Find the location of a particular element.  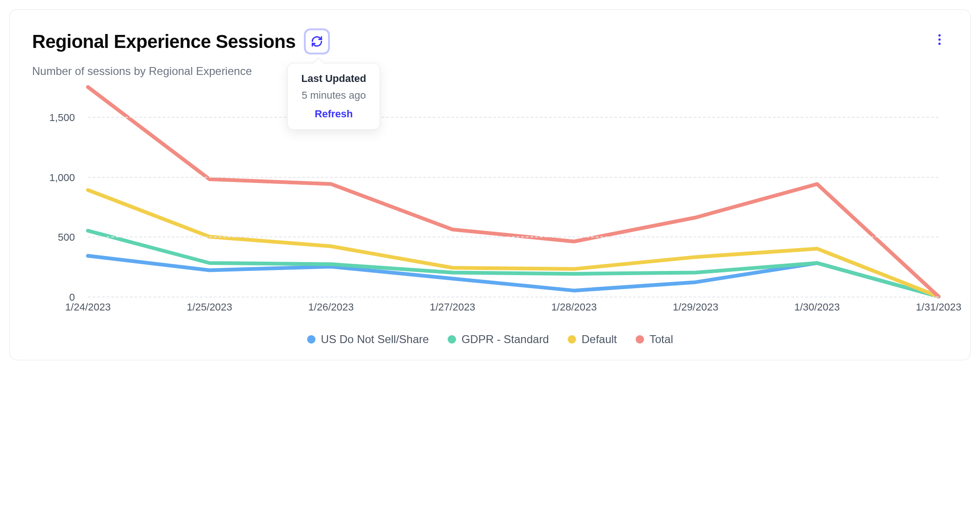

popover-title: Last Updated is located at coordinates (334, 79).